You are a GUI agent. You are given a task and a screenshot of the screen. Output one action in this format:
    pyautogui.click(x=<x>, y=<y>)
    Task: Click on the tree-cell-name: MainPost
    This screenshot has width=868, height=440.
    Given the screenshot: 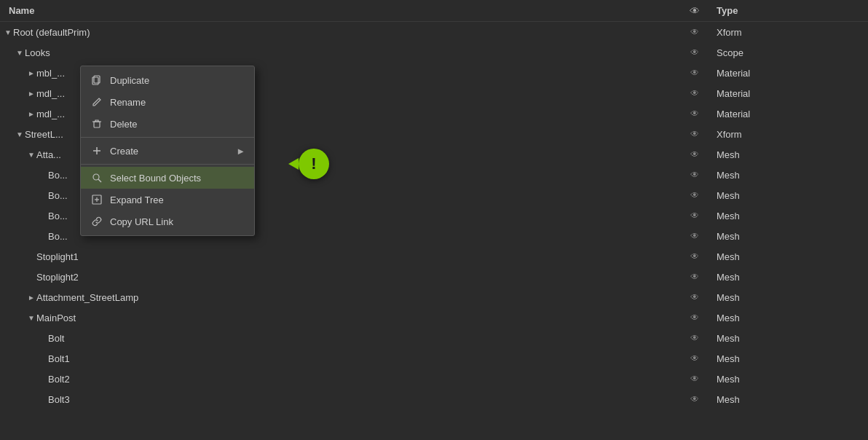 What is the action you would take?
    pyautogui.click(x=336, y=318)
    